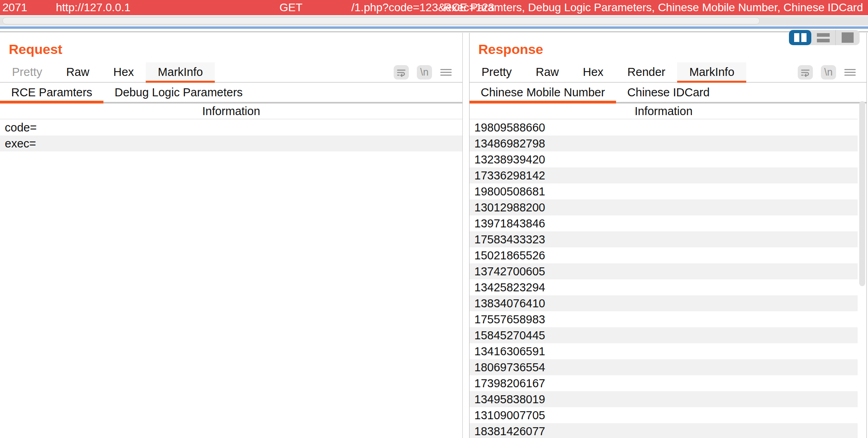 This screenshot has width=868, height=438. Describe the element at coordinates (664, 303) in the screenshot. I see `table-row: 13834076410` at that location.